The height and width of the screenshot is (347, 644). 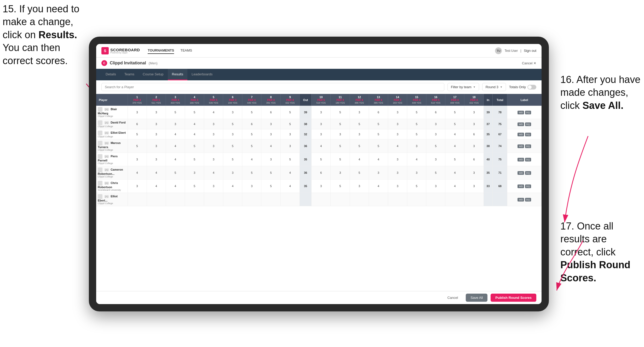 I want to click on score-front-5-8: 5, so click(x=271, y=173).